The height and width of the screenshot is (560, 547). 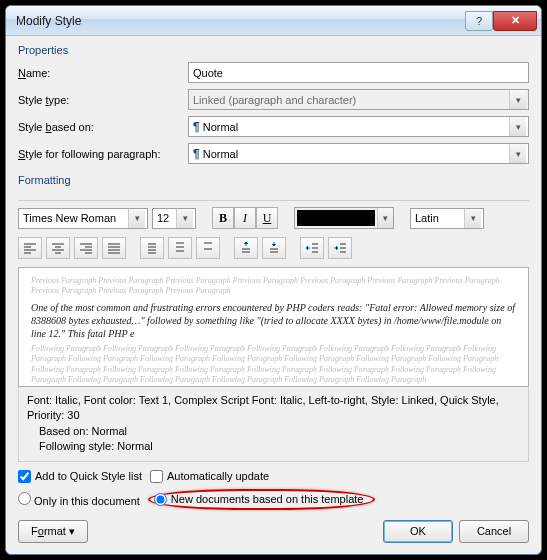 I want to click on titlebar: Modify Style ? ✕, so click(x=274, y=21).